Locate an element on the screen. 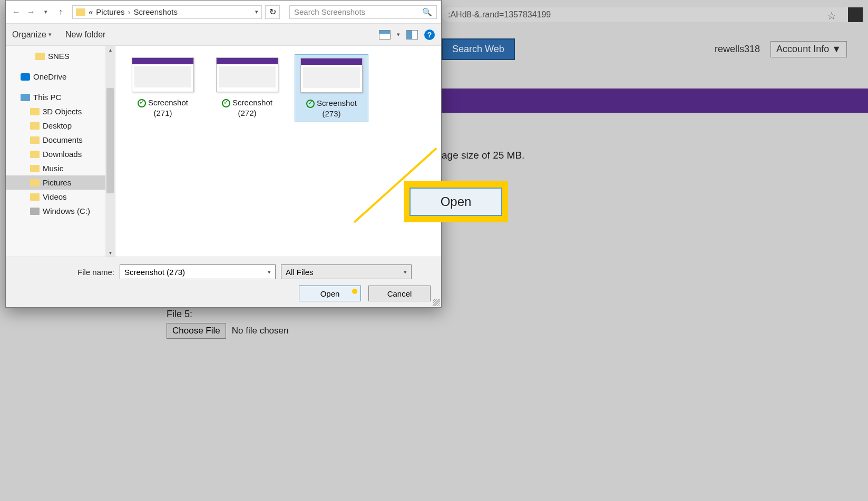  tree-item-music: Music is located at coordinates (60, 169).